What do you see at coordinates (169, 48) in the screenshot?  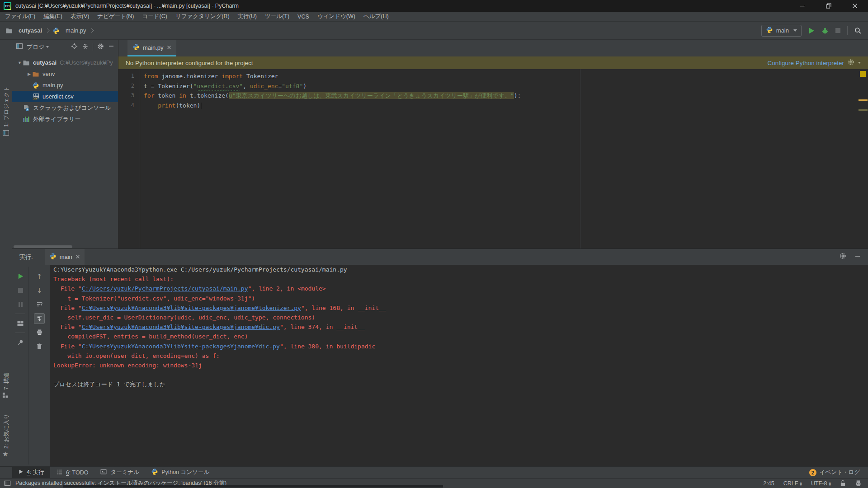 I see `tab-close-icon` at bounding box center [169, 48].